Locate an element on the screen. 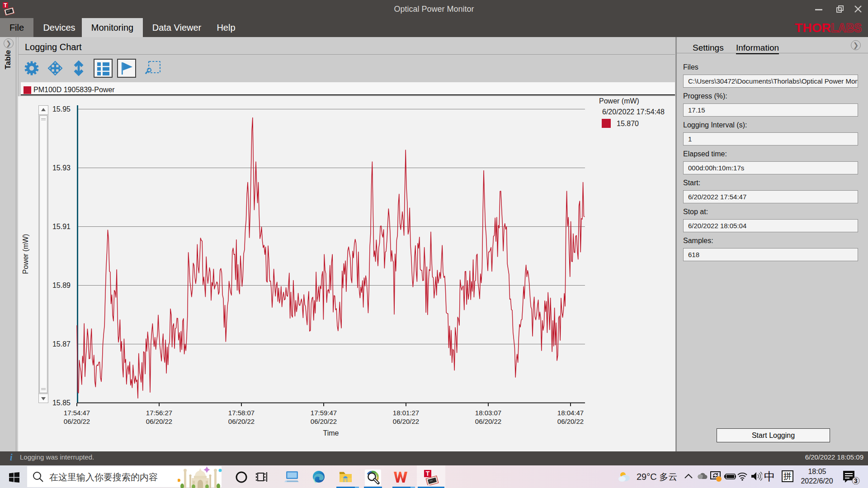  svg-text: 15.93 is located at coordinates (61, 168).